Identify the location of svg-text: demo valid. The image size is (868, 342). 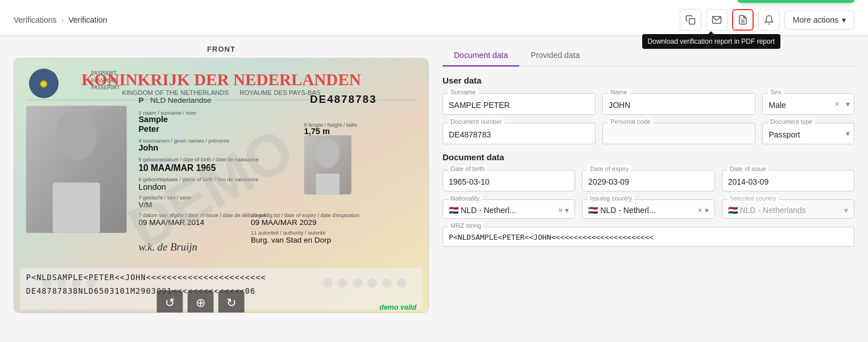
(398, 307).